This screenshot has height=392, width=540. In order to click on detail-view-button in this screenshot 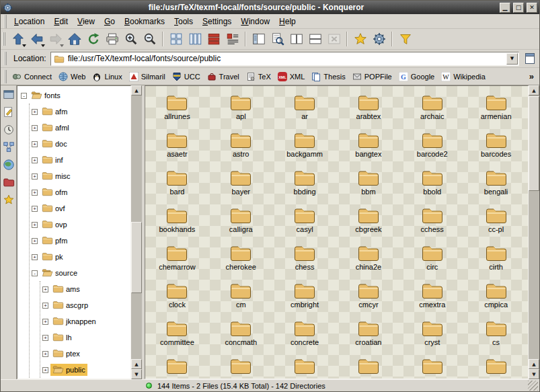, I will do `click(214, 39)`.